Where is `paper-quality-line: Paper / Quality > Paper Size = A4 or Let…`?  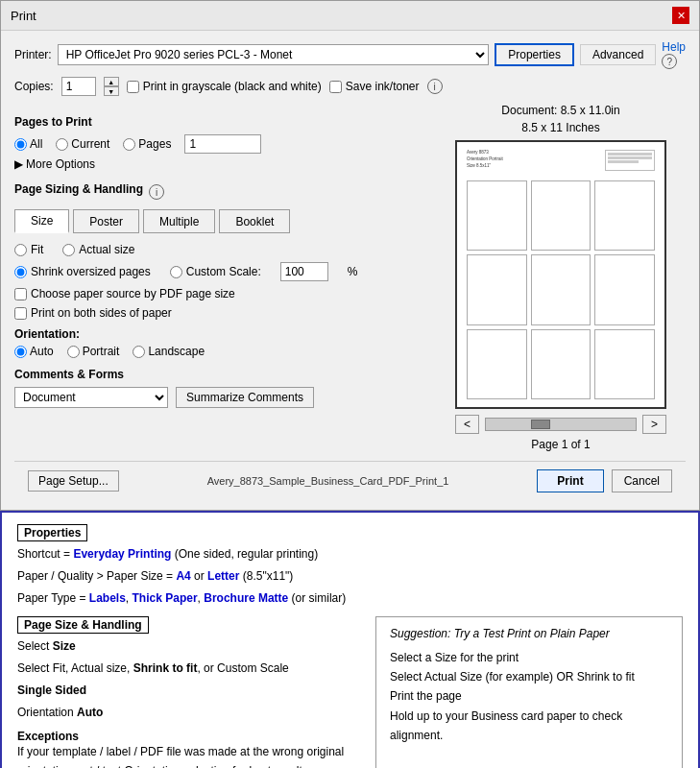
paper-quality-line: Paper / Quality > Paper Size = A4 or Let… is located at coordinates (350, 576).